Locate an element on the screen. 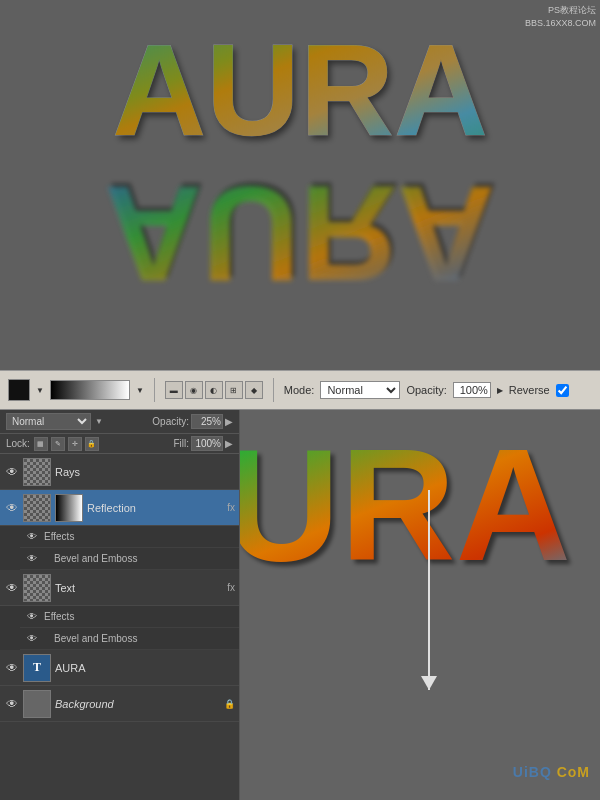 Image resolution: width=600 pixels, height=800 pixels. layer-info-reflection: Reflection is located at coordinates (155, 508).